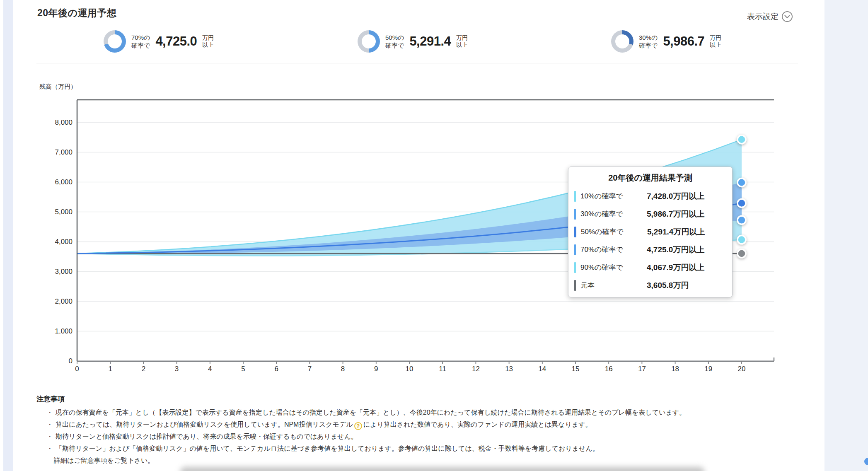 The width and height of the screenshot is (868, 471). What do you see at coordinates (54, 331) in the screenshot?
I see `y-tick-label: 1,000` at bounding box center [54, 331].